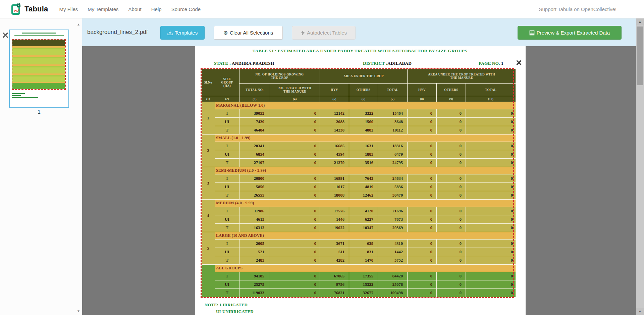  Describe the element at coordinates (399, 63) in the screenshot. I see `district-value: ADILABAD` at that location.